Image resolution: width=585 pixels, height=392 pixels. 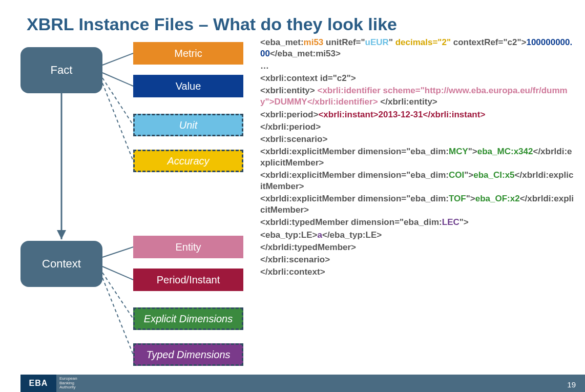 I want to click on node-context: Context, so click(x=61, y=264).